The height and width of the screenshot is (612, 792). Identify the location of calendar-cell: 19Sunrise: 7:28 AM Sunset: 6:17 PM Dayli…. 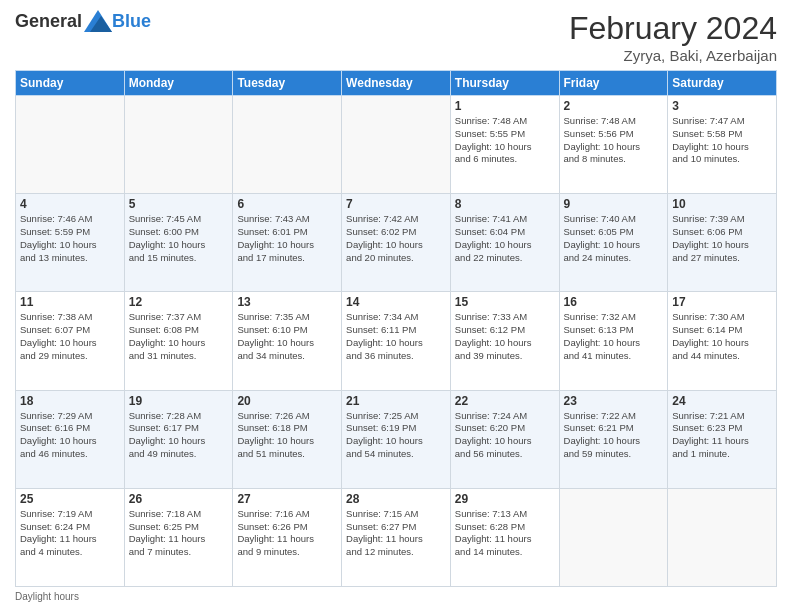
(178, 439).